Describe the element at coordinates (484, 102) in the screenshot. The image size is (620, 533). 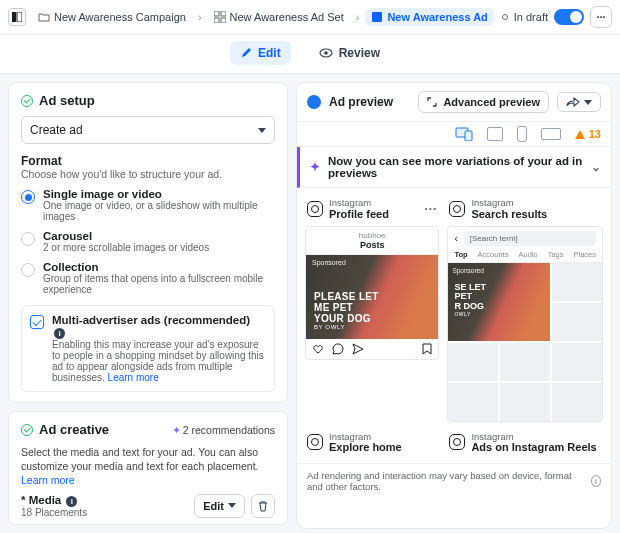
I see `advanced-preview-button: Advanced preview` at that location.